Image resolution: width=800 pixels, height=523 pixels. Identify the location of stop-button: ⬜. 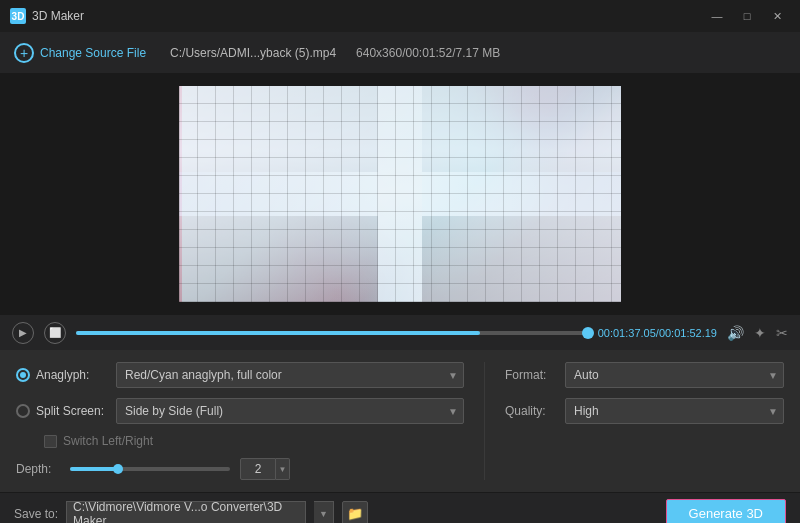
(55, 333).